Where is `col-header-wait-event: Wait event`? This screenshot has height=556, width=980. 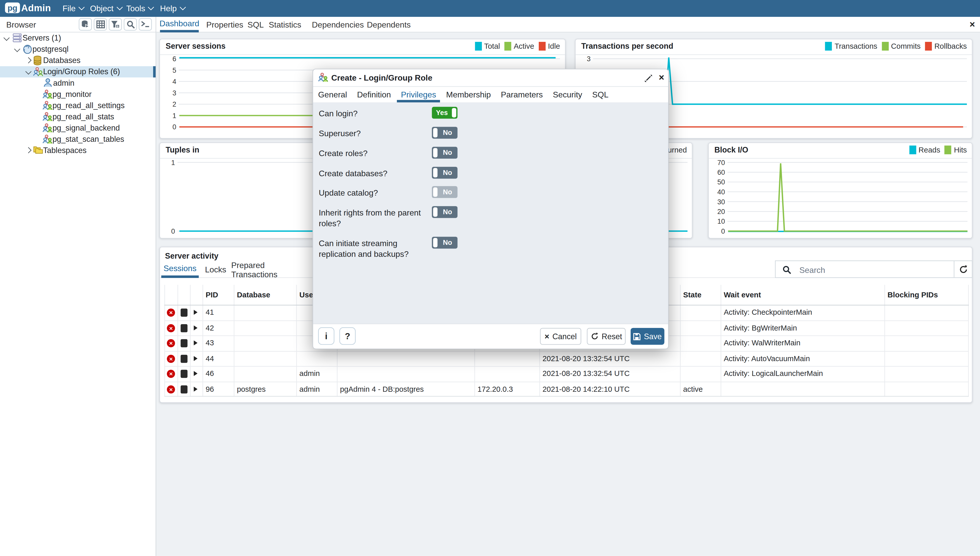 col-header-wait-event: Wait event is located at coordinates (802, 295).